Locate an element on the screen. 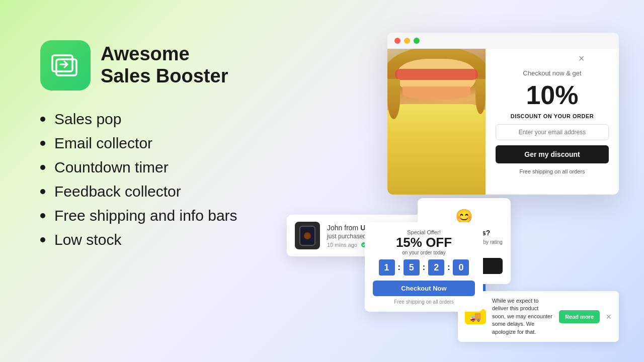 This screenshot has height=362, width=644. popup-person-image is located at coordinates (437, 122).